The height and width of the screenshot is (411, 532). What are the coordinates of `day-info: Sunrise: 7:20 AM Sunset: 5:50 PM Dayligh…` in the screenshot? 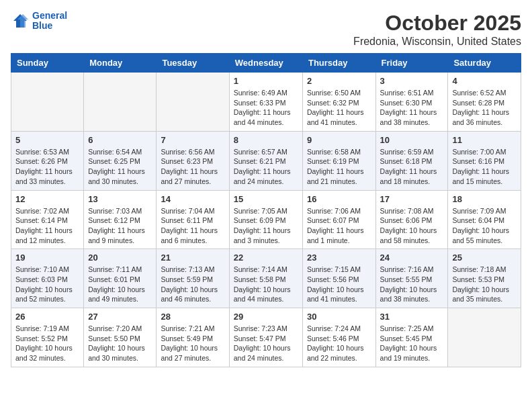 It's located at (120, 344).